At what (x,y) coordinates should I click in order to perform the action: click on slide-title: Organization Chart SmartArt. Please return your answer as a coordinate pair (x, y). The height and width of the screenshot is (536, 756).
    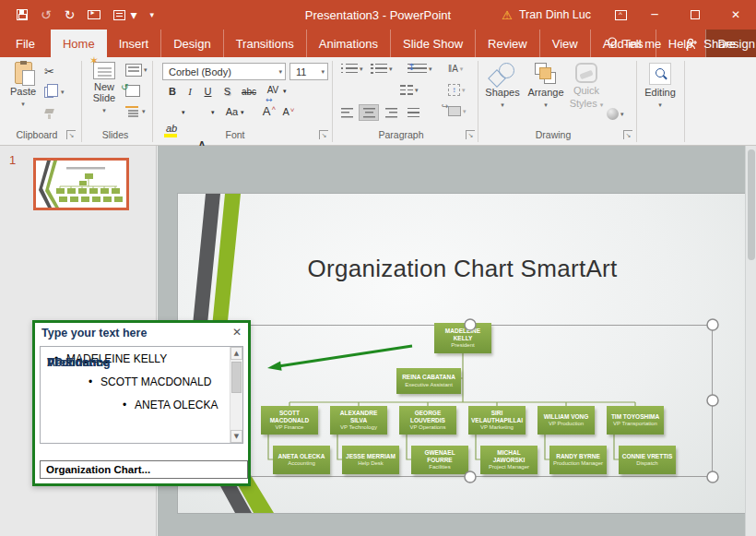
    Looking at the image, I should click on (463, 269).